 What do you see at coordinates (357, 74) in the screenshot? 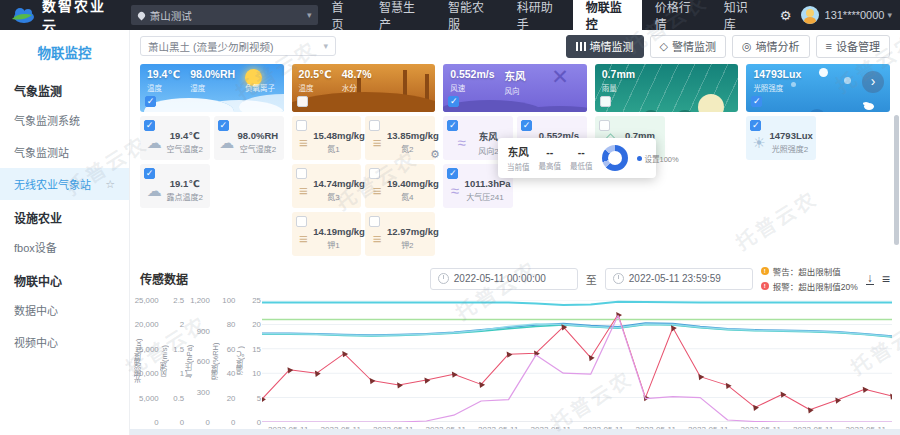
I see `weather-stat-value: 48.7%` at bounding box center [357, 74].